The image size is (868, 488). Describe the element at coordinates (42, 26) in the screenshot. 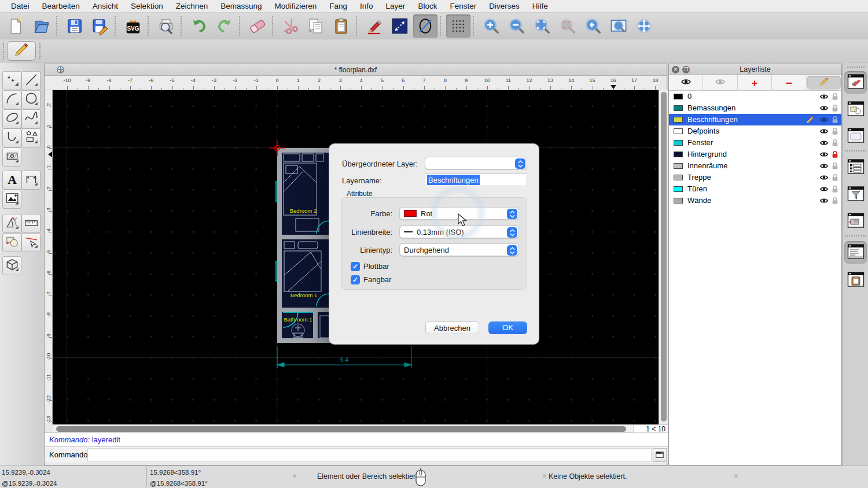

I see `open-file-button` at that location.